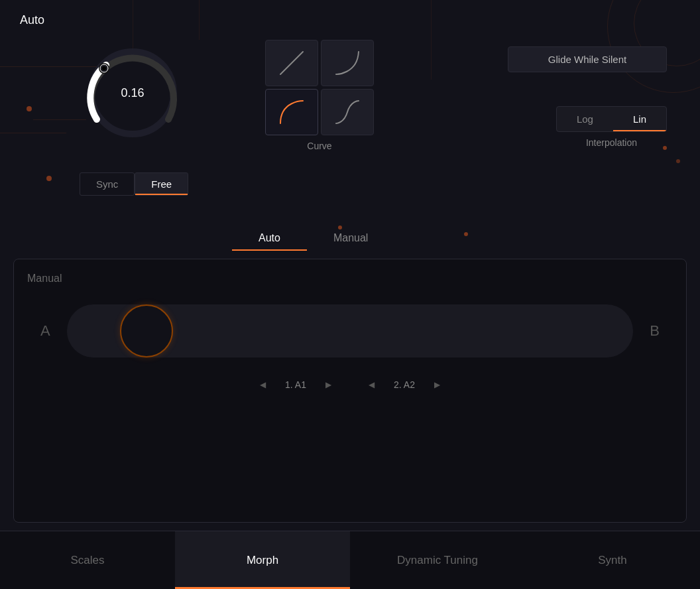  Describe the element at coordinates (146, 331) in the screenshot. I see `slider-handle` at that location.